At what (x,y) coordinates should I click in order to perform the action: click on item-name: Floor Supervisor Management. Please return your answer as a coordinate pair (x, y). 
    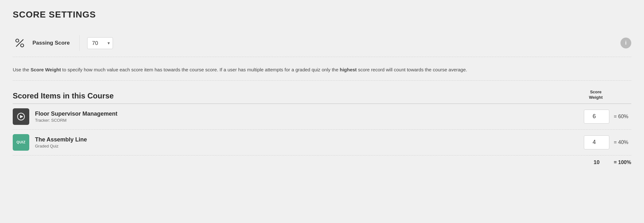
    Looking at the image, I should click on (309, 114).